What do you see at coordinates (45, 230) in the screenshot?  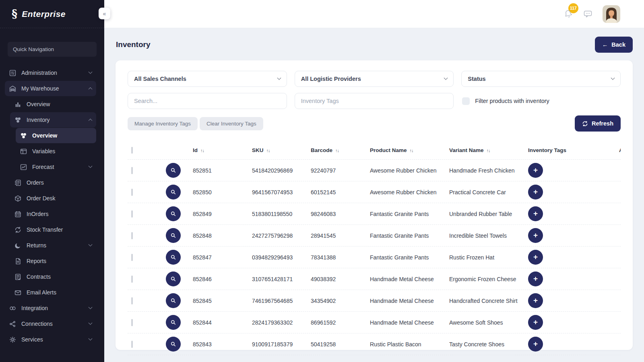 I see `sidebar-item-label: Stock Transfer` at bounding box center [45, 230].